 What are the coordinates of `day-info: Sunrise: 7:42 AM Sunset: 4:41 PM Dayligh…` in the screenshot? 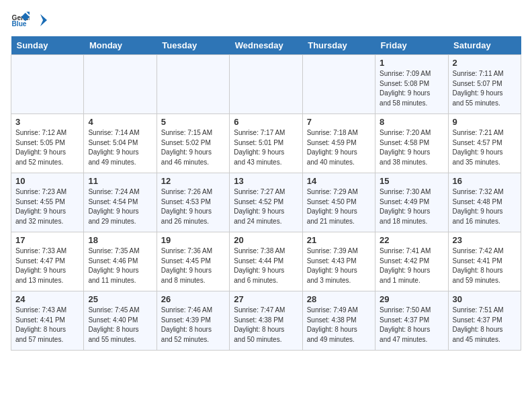 It's located at (485, 266).